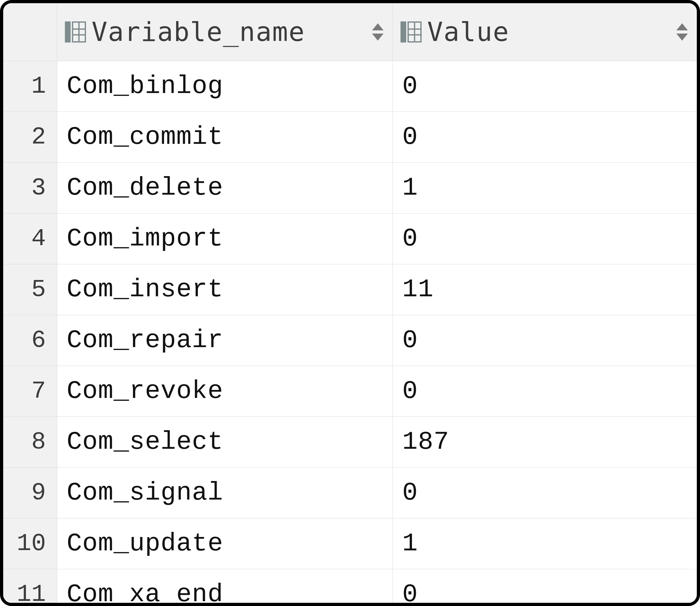  Describe the element at coordinates (350, 442) in the screenshot. I see `table-row: 8 Com_select 187` at that location.